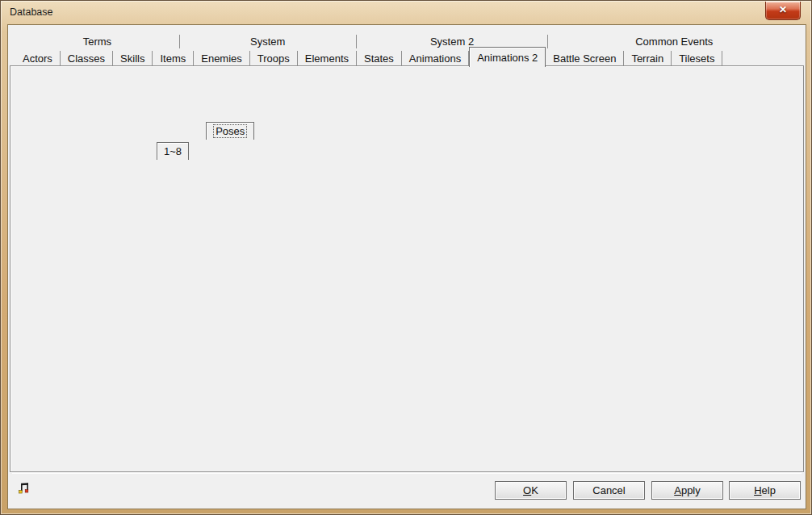 The width and height of the screenshot is (812, 515). What do you see at coordinates (584, 58) in the screenshot?
I see `tab-battle-screen: Battle Screen` at bounding box center [584, 58].